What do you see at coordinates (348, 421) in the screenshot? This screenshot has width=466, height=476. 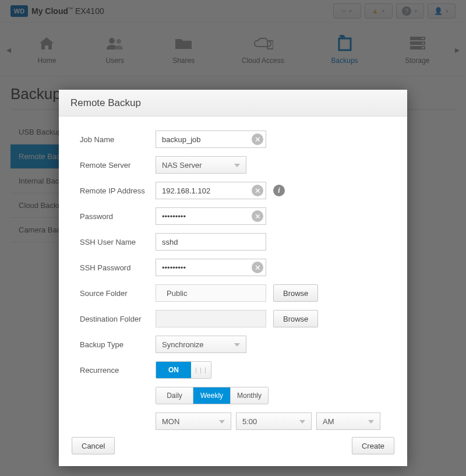 I see `ampm-select: AM` at bounding box center [348, 421].